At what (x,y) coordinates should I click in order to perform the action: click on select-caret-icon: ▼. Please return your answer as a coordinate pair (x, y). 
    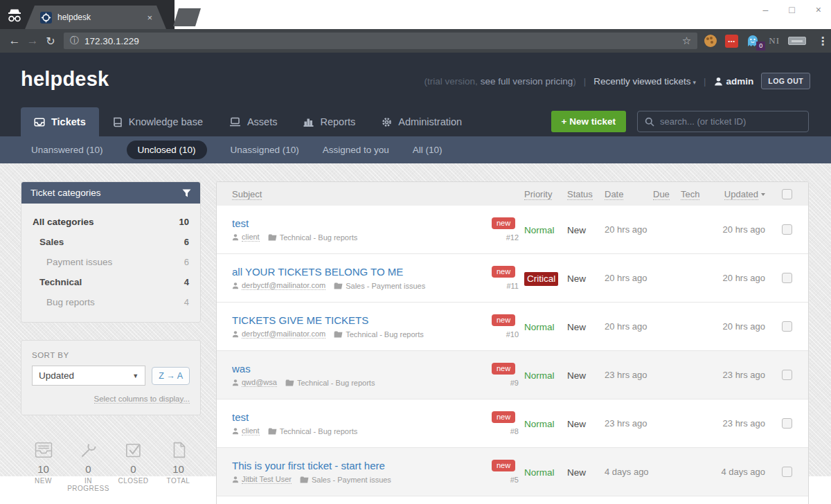
    Looking at the image, I should click on (136, 376).